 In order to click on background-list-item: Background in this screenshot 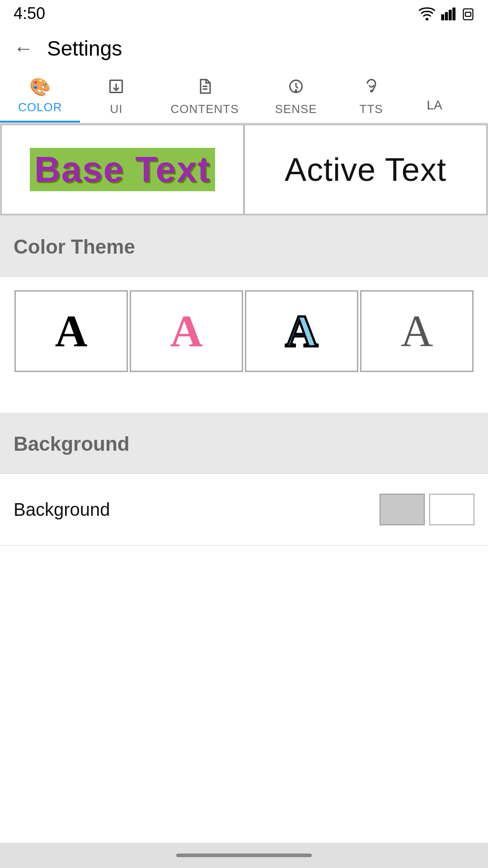, I will do `click(244, 510)`.